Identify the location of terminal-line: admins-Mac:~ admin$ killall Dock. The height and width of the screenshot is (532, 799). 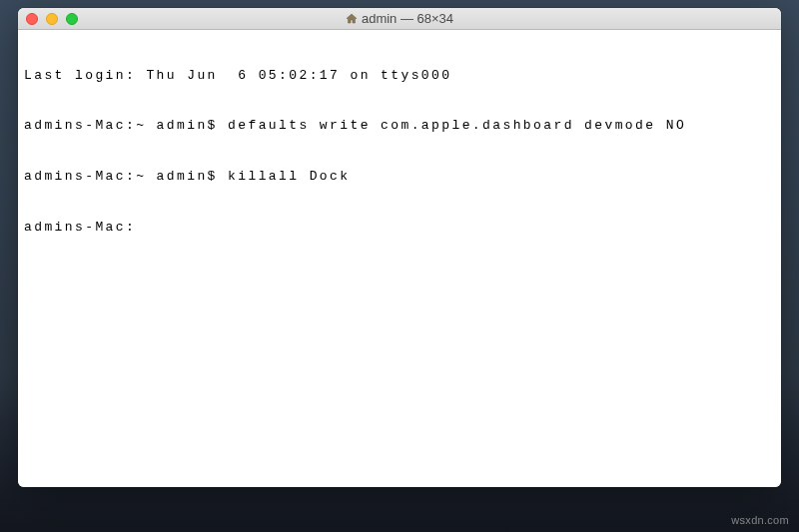
(400, 178).